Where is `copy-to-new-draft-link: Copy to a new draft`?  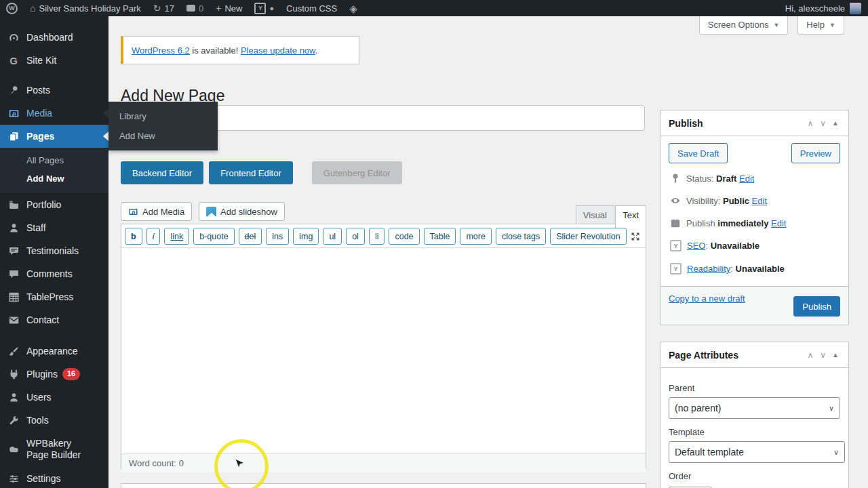
copy-to-new-draft-link: Copy to a new draft is located at coordinates (707, 298).